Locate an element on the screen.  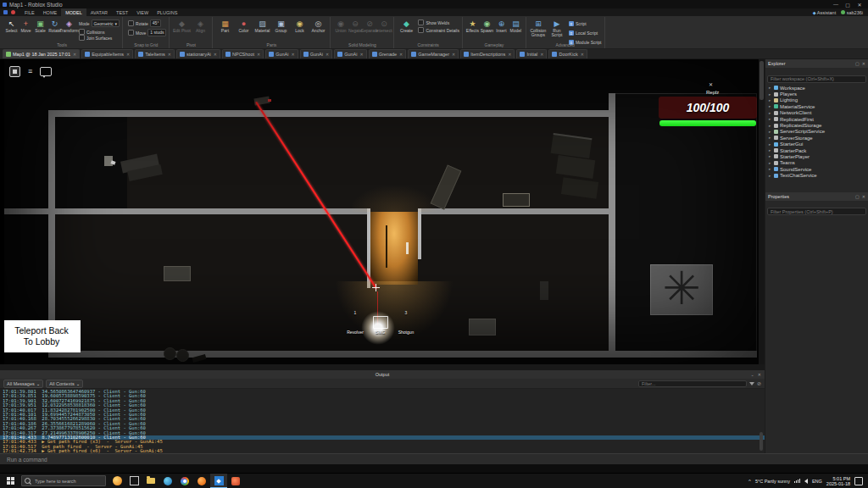
float-panel-icon: ▢ is located at coordinates (858, 64).